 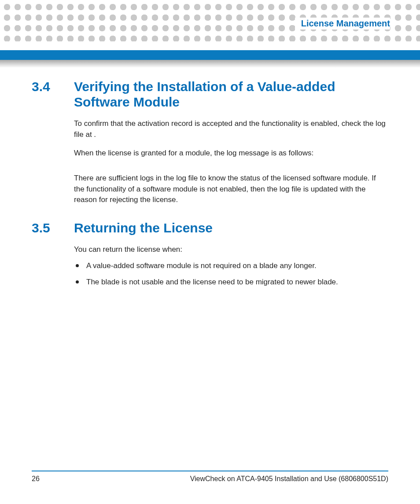 I want to click on section-title: Verifying the Installation of a Value-ad…, so click(x=231, y=94).